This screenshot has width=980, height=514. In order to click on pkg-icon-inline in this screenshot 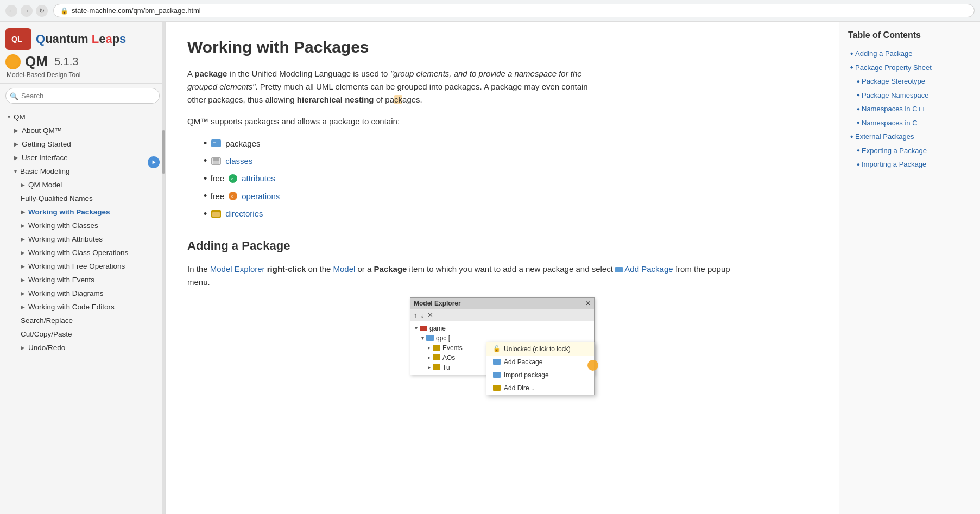, I will do `click(619, 270)`.